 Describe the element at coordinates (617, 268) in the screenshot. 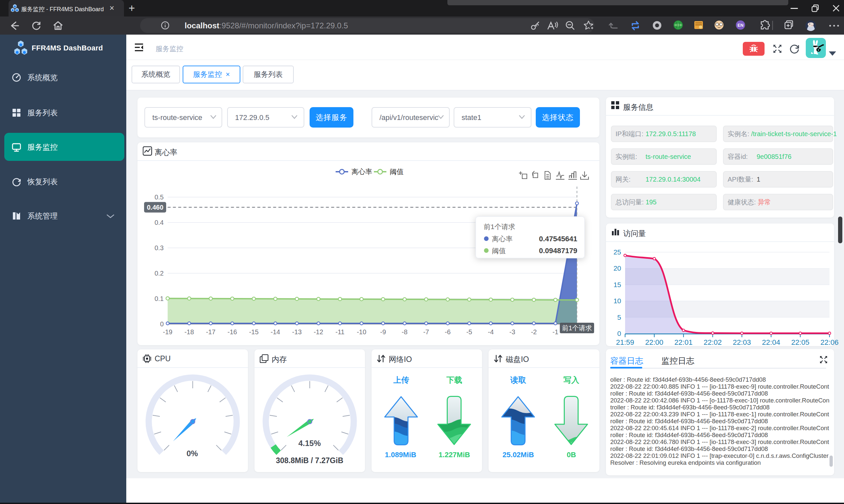

I see `svg-text: 20` at that location.